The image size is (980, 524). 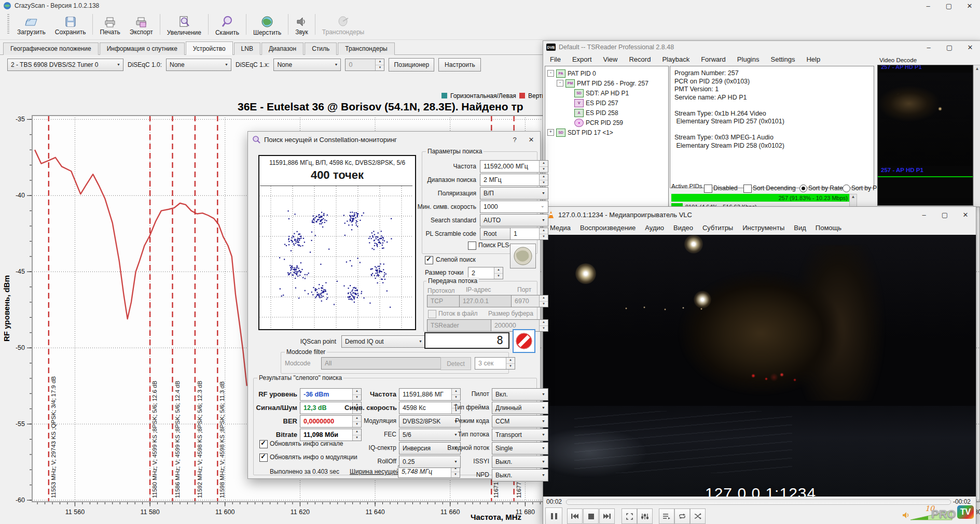 I want to click on globe-button, so click(x=523, y=256).